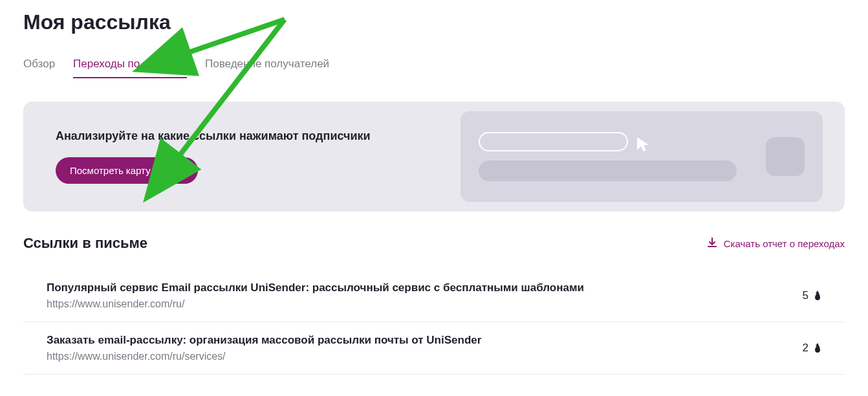  Describe the element at coordinates (267, 68) in the screenshot. I see `tab-recipient-behavior: Поведение получателей` at that location.